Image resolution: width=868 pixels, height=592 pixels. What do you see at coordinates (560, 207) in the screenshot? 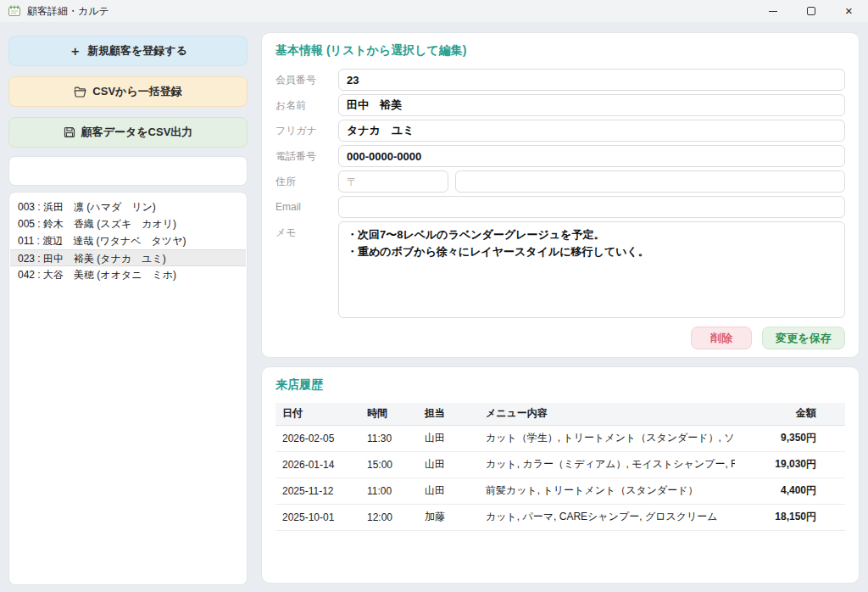
I see `email-row: Email` at bounding box center [560, 207].